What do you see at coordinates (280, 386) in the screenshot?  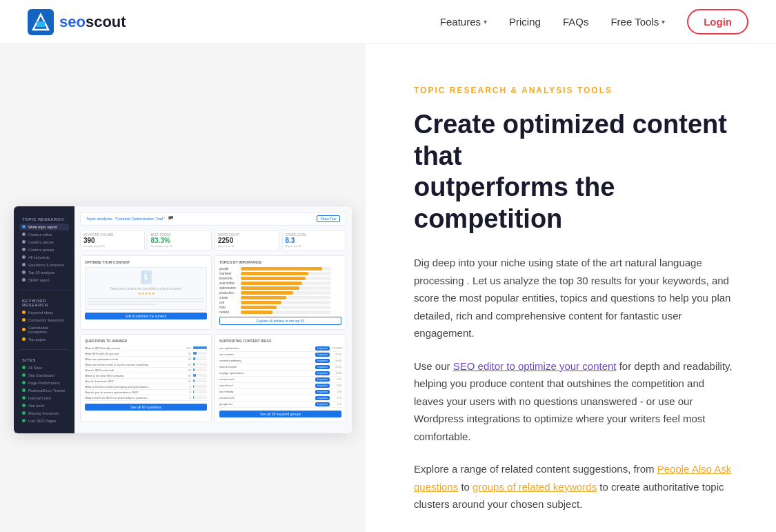 I see `ss-supporting-row: search tool keywords 640` at bounding box center [280, 386].